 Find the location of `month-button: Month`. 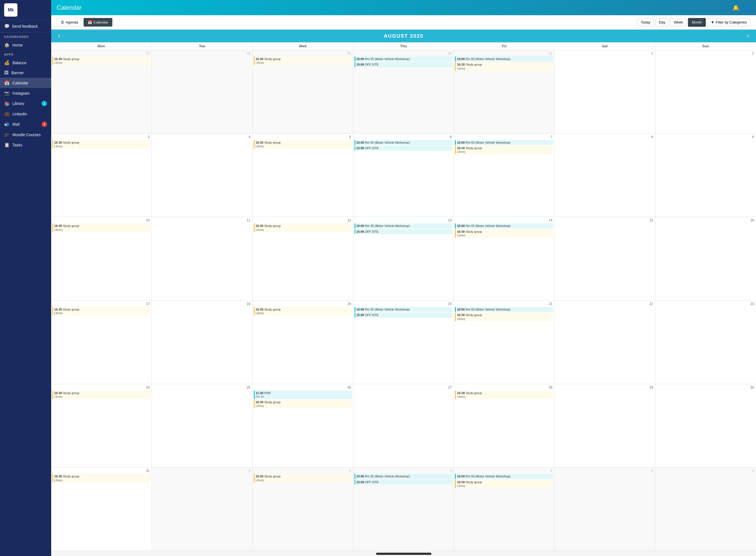

month-button: Month is located at coordinates (697, 22).